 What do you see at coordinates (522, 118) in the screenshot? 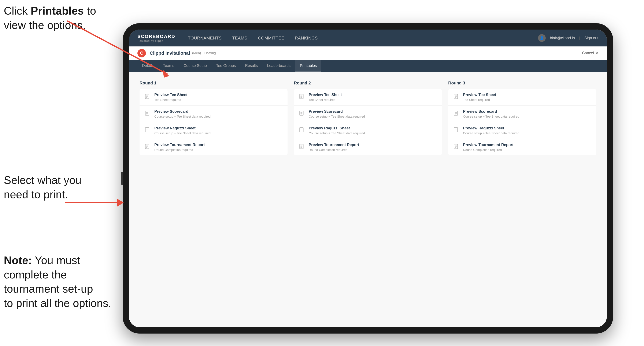
I see `round-3-section: Round 3 Preview Tee Sheet Tee Sheet requ…` at bounding box center [522, 118].